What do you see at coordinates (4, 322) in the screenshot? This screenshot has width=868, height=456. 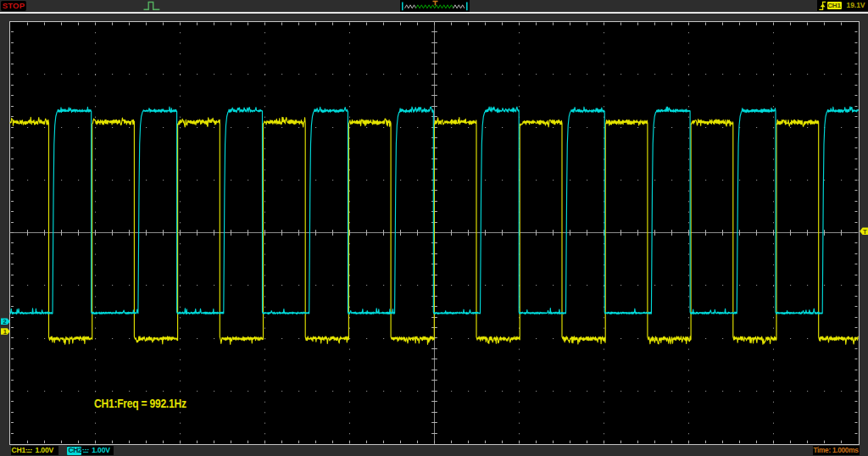 I see `svg-text: 2` at bounding box center [4, 322].